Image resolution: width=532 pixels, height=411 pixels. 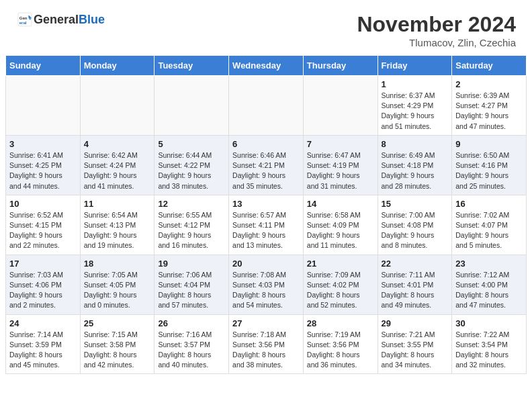 What do you see at coordinates (191, 171) in the screenshot?
I see `cell-detail: Sunrise: 6:44 AM Sunset: 4:22 PM Dayligh…` at bounding box center [191, 171].